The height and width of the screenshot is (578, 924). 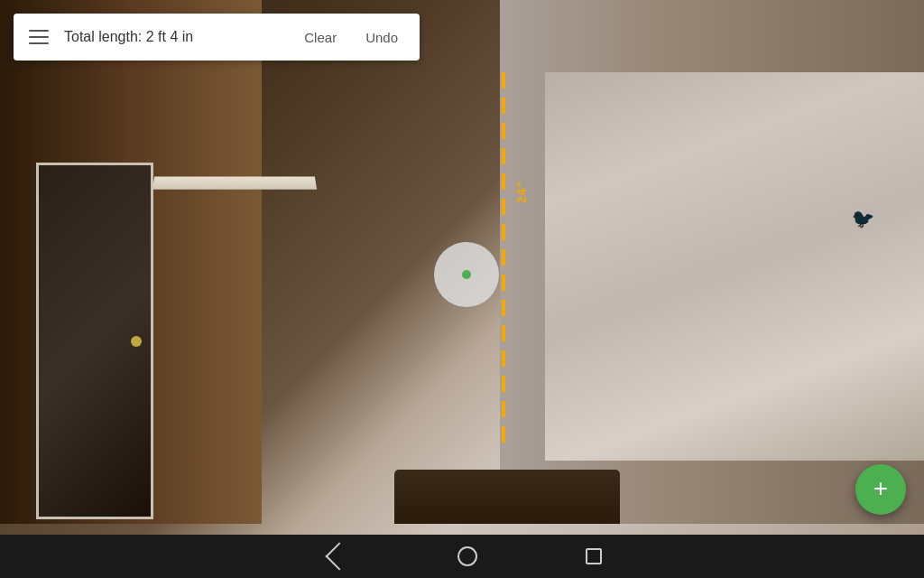 I want to click on add-icon: +, so click(x=881, y=489).